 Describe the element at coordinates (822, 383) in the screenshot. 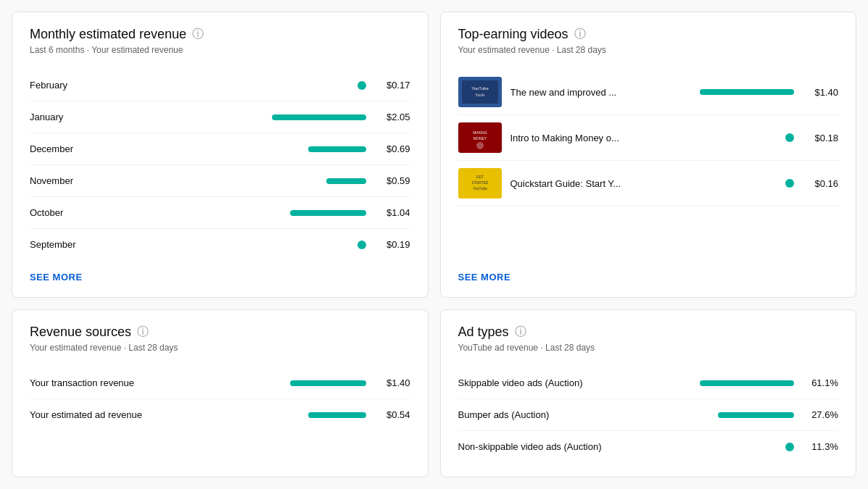

I see `row-value: 61.1%` at that location.